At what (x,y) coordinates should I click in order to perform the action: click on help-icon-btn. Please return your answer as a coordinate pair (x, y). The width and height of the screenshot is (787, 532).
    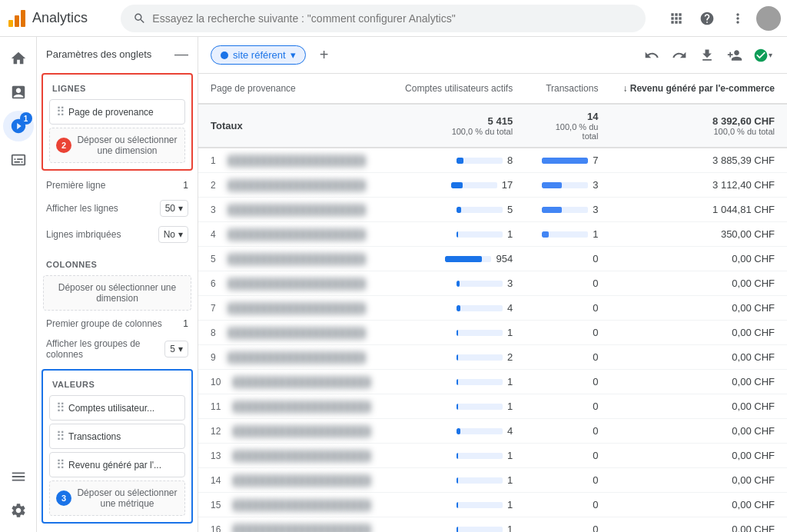
    Looking at the image, I should click on (707, 18).